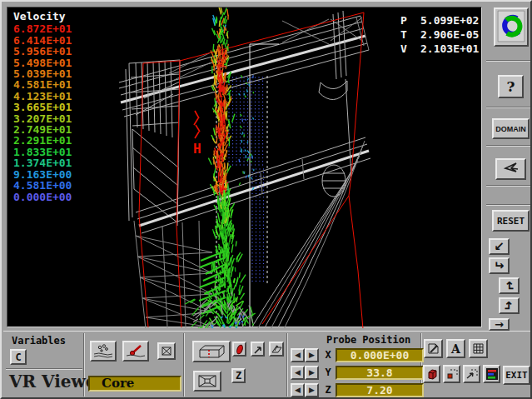  What do you see at coordinates (456, 348) in the screenshot?
I see `text-annotation-button: A` at bounding box center [456, 348].